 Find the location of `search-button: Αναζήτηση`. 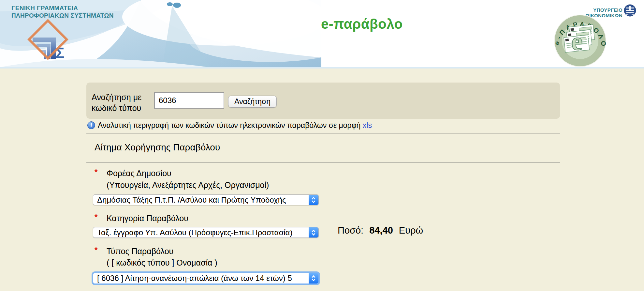

search-button: Αναζήτηση is located at coordinates (252, 102).